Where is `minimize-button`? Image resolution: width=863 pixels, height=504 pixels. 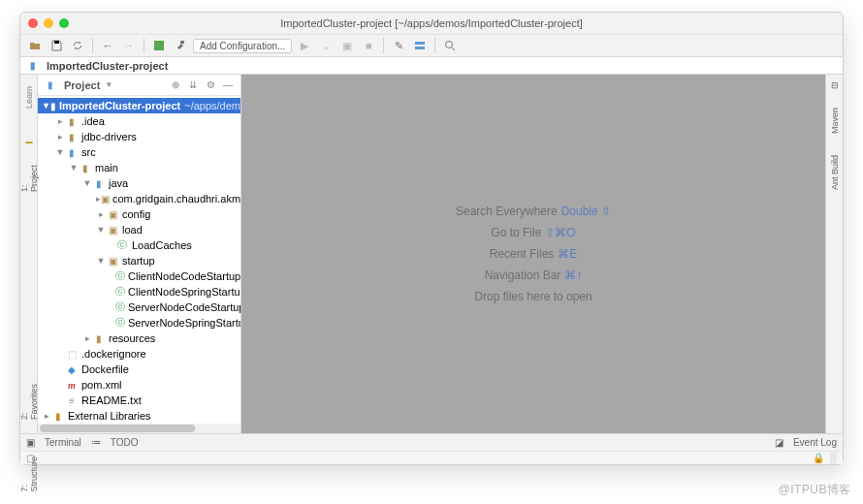 minimize-button is located at coordinates (48, 23).